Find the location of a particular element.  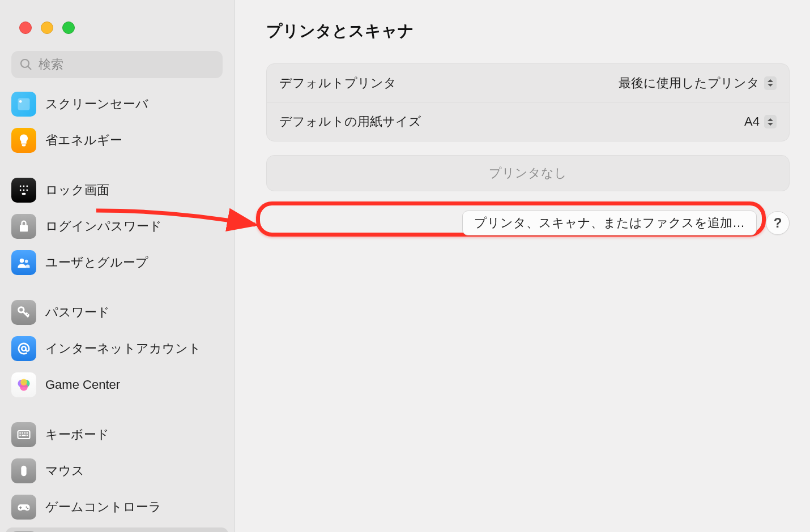

mouse-icon is located at coordinates (24, 471).